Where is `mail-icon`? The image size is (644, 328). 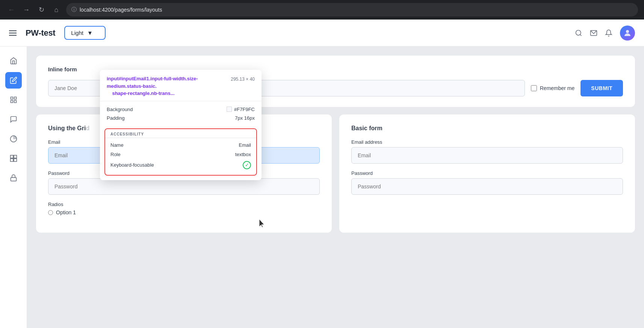
mail-icon is located at coordinates (594, 33).